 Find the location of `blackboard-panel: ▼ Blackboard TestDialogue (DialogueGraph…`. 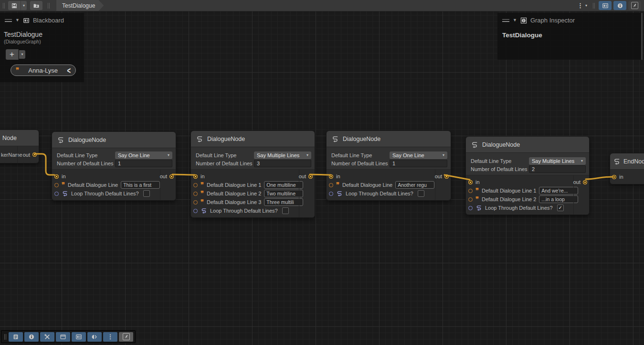

blackboard-panel: ▼ Blackboard TestDialogue (DialogueGraph… is located at coordinates (42, 48).